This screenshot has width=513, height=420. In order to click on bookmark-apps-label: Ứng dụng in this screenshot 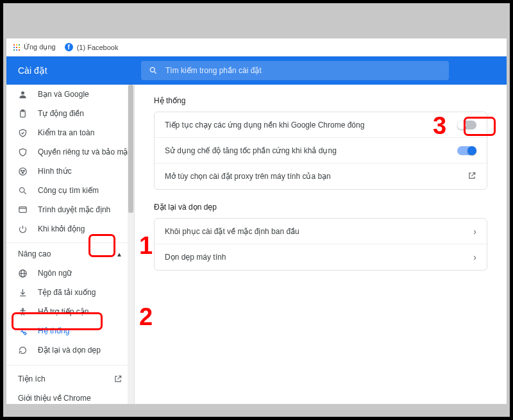, I will do `click(40, 47)`.